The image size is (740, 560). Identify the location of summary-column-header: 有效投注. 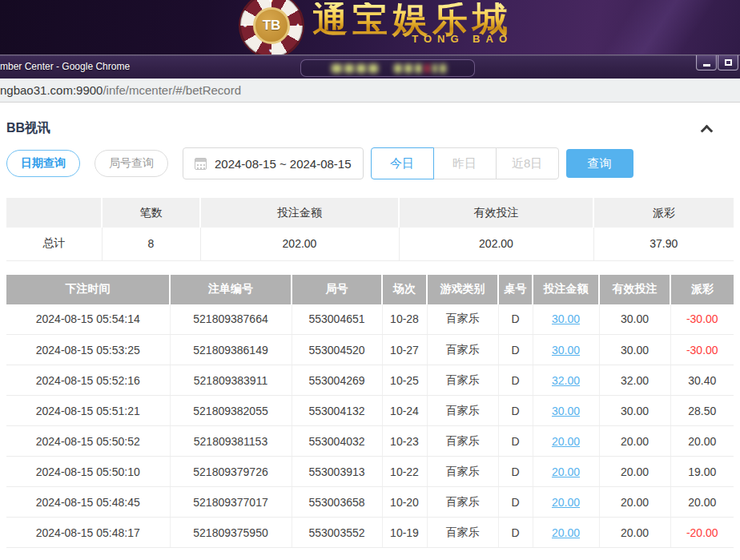
(497, 213).